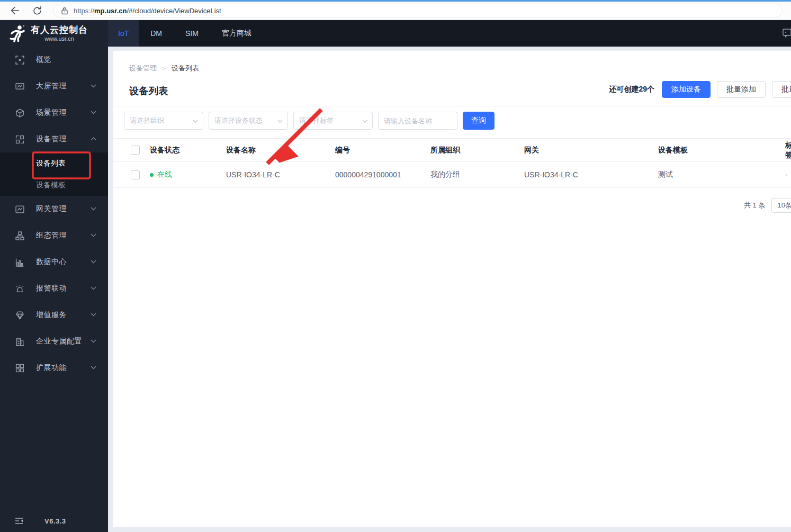  What do you see at coordinates (722, 175) in the screenshot?
I see `device-template-cell: 测试` at bounding box center [722, 175].